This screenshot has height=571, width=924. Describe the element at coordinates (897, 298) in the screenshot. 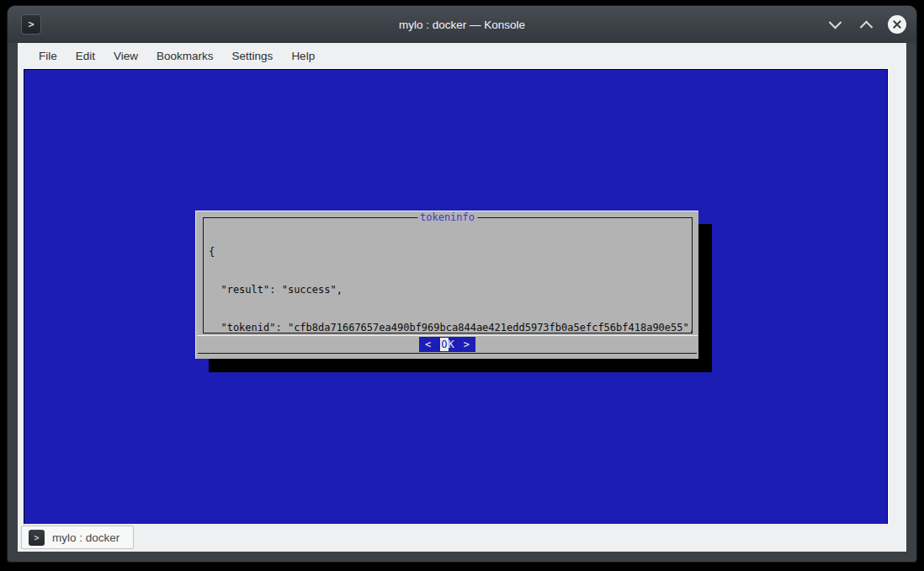

I see `scrollbar-track` at that location.